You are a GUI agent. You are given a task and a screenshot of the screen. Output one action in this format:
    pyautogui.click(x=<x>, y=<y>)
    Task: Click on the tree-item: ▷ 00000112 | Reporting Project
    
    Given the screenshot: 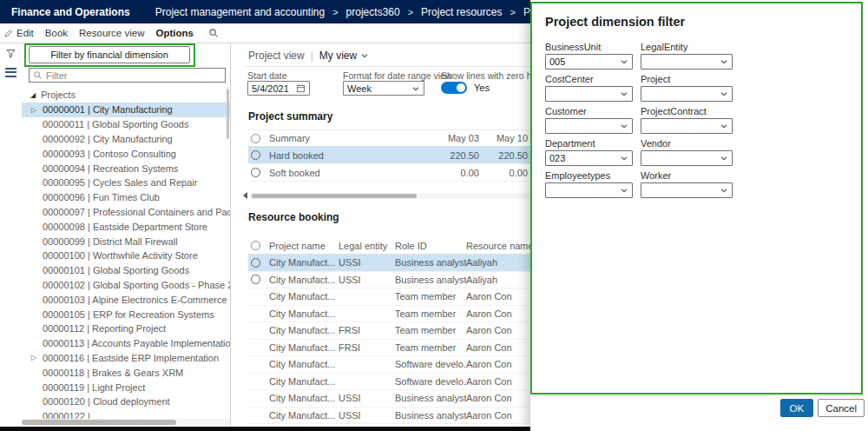 What is the action you would take?
    pyautogui.click(x=126, y=328)
    